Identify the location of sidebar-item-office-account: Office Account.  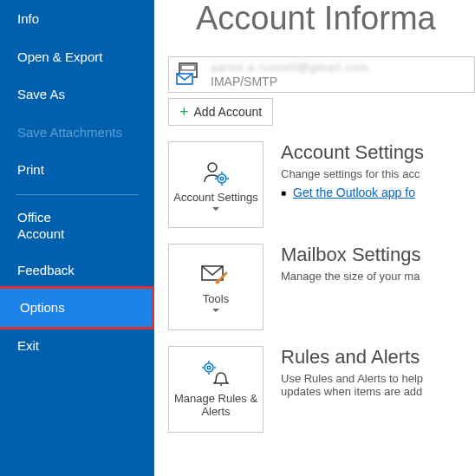
(77, 225).